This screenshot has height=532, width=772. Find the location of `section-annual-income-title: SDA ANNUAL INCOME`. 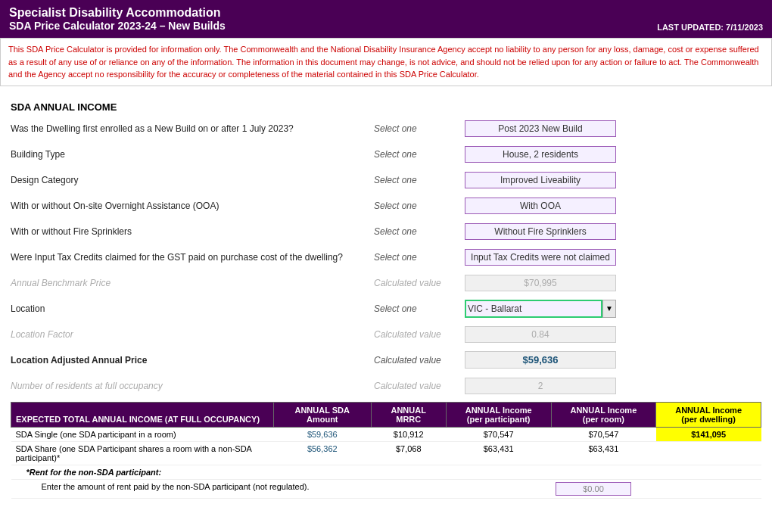

section-annual-income-title: SDA ANNUAL INCOME is located at coordinates (386, 107).